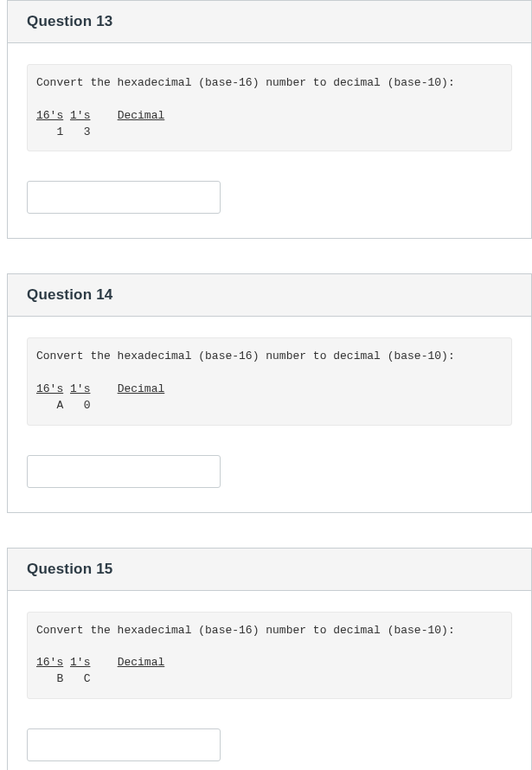  What do you see at coordinates (270, 569) in the screenshot?
I see `question-title: Question 15` at bounding box center [270, 569].